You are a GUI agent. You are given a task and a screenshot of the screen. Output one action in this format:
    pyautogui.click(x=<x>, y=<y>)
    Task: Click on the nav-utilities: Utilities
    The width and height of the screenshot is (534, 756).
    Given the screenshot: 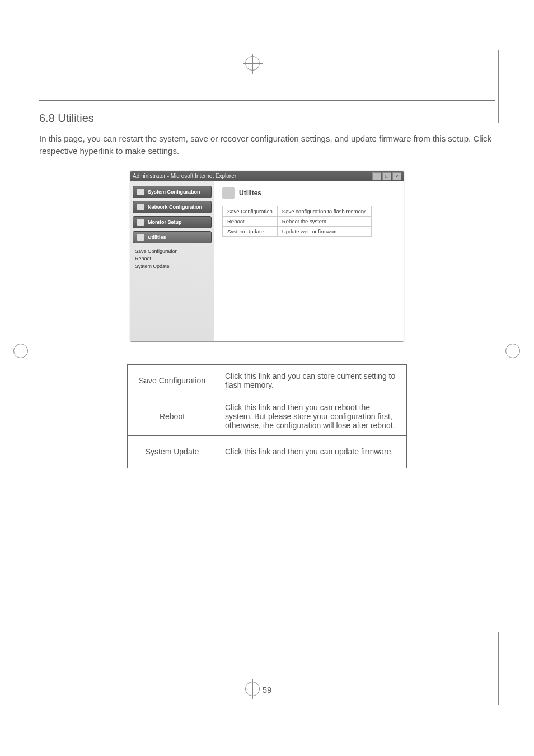 What is the action you would take?
    pyautogui.click(x=172, y=237)
    